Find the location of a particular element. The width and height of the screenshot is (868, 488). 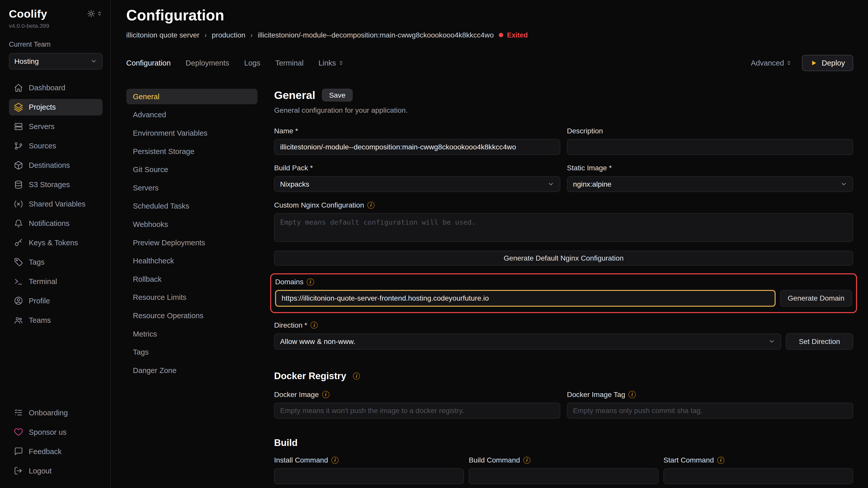

sidebar-item-terminal: Terminal is located at coordinates (56, 282).